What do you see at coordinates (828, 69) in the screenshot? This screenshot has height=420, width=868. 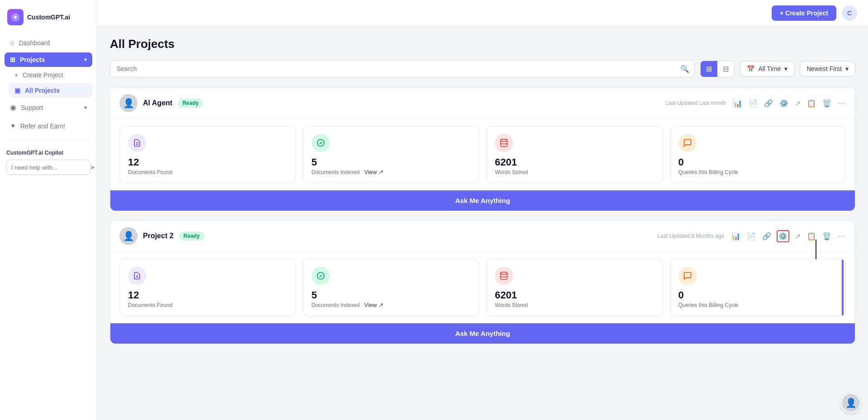 I see `sort-filter-dropdown: Newest First ▾` at bounding box center [828, 69].